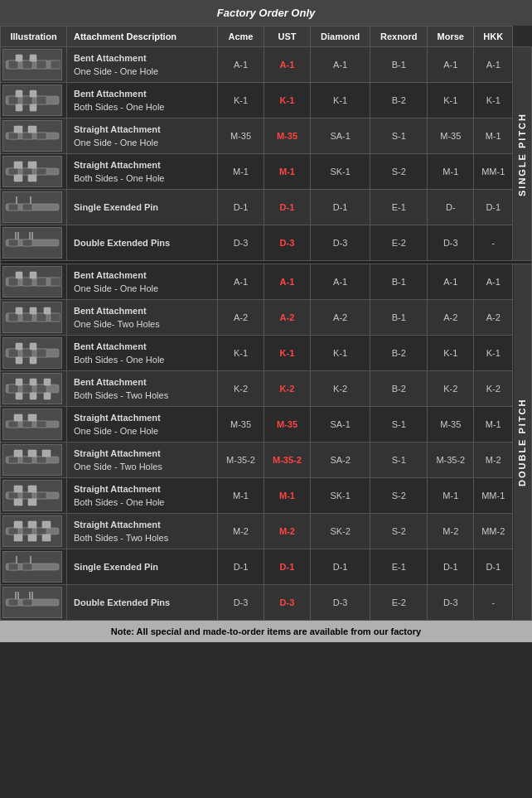 Image resolution: width=532 pixels, height=798 pixels. Describe the element at coordinates (241, 244) in the screenshot. I see `acme-cell: D-3` at that location.